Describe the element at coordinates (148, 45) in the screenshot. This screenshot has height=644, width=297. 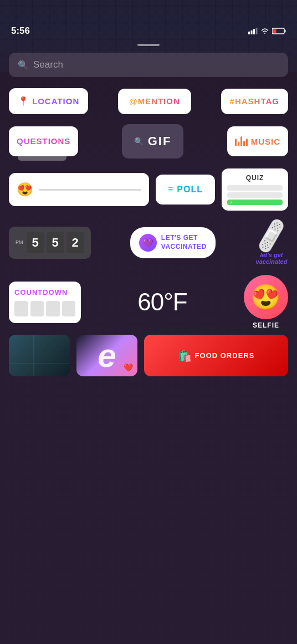
I see `drag-handle` at that location.